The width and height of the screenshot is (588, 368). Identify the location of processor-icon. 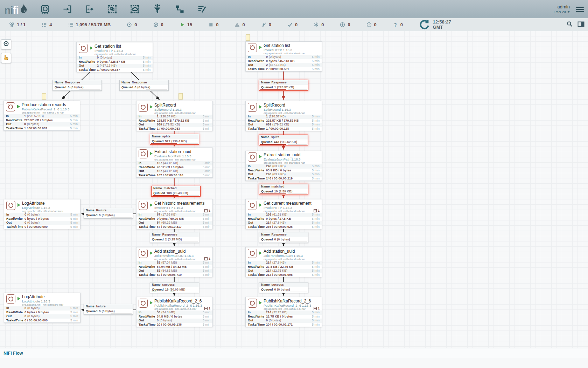
(45, 9).